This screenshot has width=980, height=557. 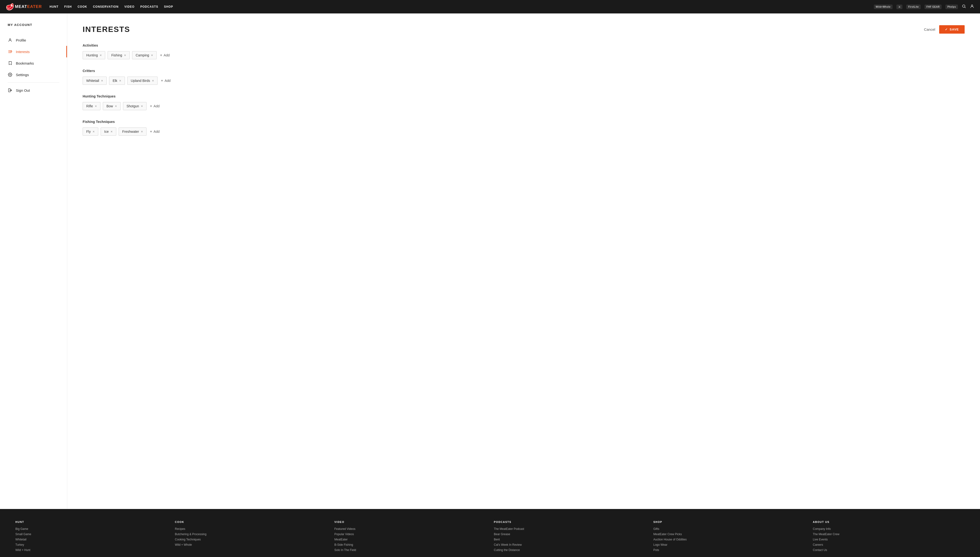 What do you see at coordinates (251, 545) in the screenshot?
I see `footer-link-wild-+-whole: Wild + Whole` at bounding box center [251, 545].